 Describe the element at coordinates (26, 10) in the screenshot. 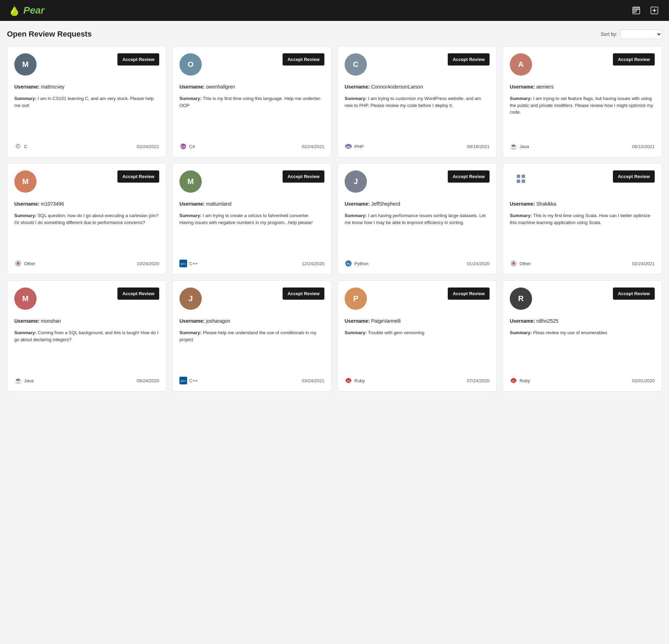

I see `logo-section: 🍐 Pear` at that location.